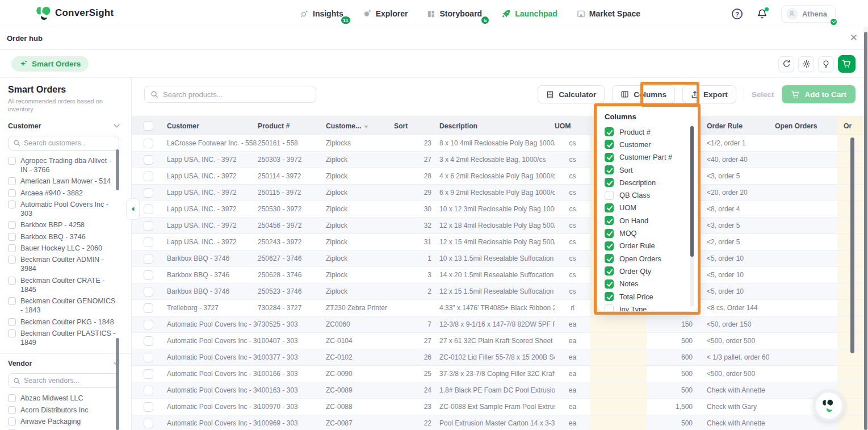 The image size is (868, 430). Describe the element at coordinates (64, 381) in the screenshot. I see `vendor-search` at that location.